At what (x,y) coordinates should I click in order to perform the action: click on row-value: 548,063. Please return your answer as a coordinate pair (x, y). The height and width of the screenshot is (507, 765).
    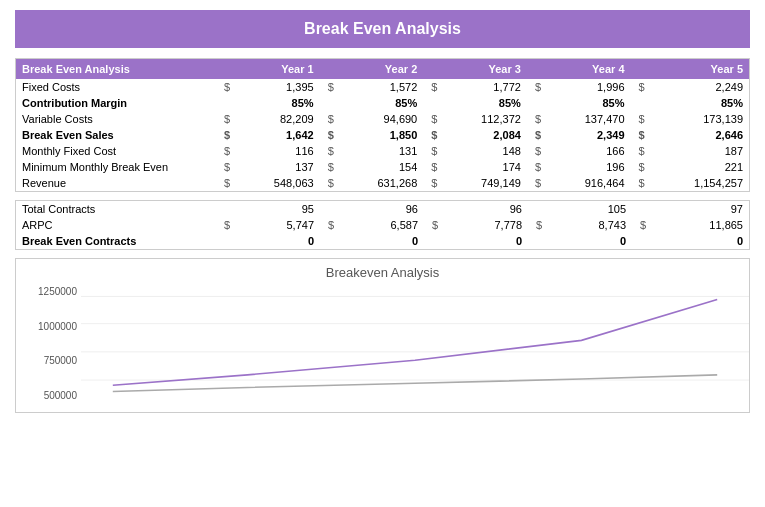
    Looking at the image, I should click on (278, 183).